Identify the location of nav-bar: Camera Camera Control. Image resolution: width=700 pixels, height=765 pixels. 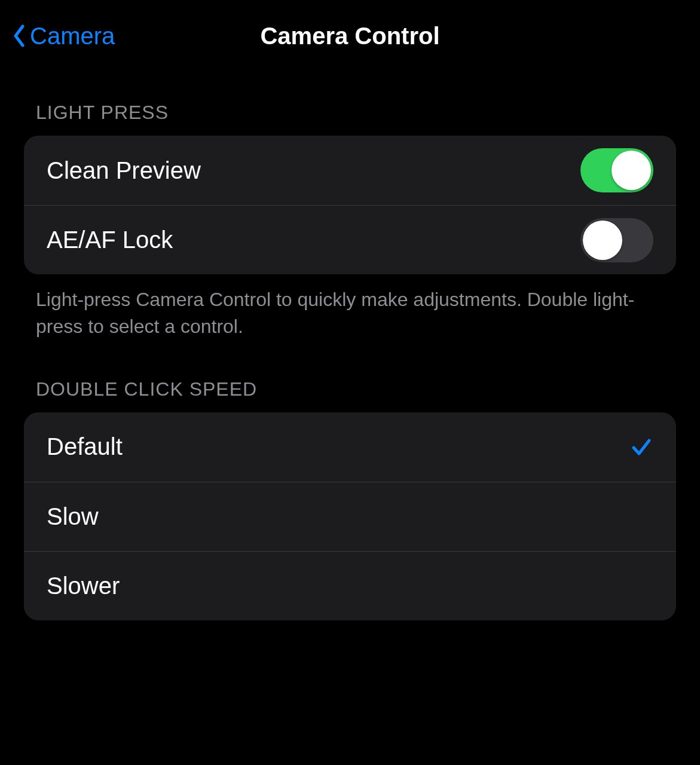
(350, 36).